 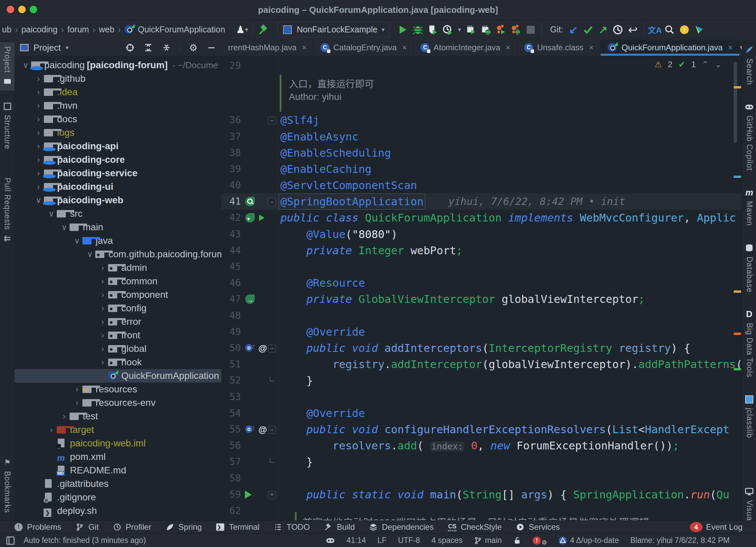 I want to click on next-problem-chevron-icon: ⌄, so click(x=718, y=64).